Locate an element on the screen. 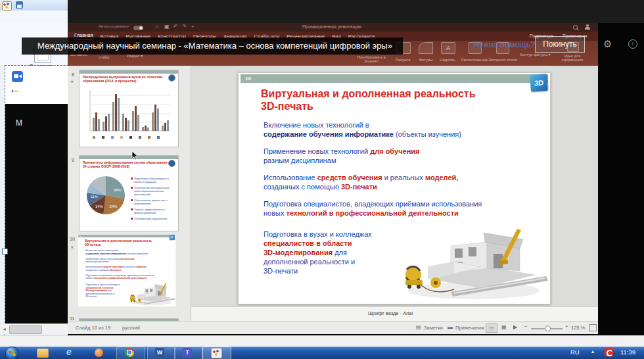 This screenshot has height=359, width=644. scrollbar-thumb is located at coordinates (26, 330).